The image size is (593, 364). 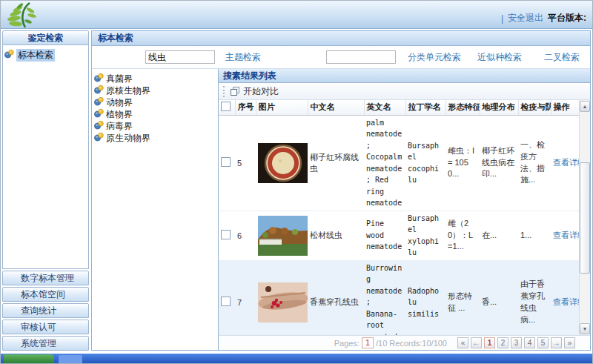 I want to click on tree-item-label: 原核生物界, so click(x=128, y=90).